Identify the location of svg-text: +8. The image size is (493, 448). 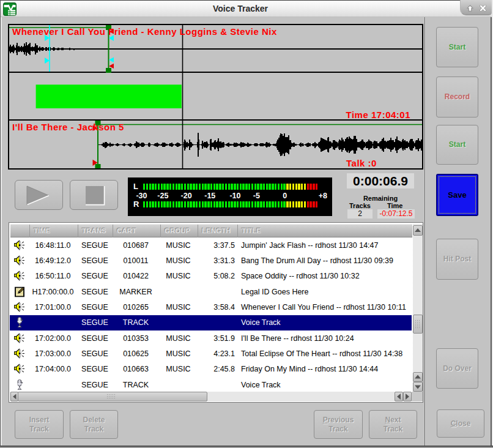
(323, 196).